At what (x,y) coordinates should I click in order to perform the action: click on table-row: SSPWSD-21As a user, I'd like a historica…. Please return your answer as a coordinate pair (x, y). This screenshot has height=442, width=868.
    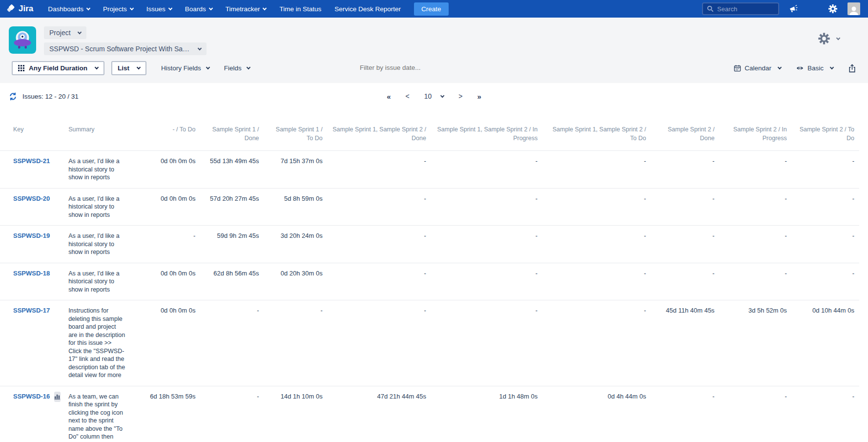
    Looking at the image, I should click on (430, 170).